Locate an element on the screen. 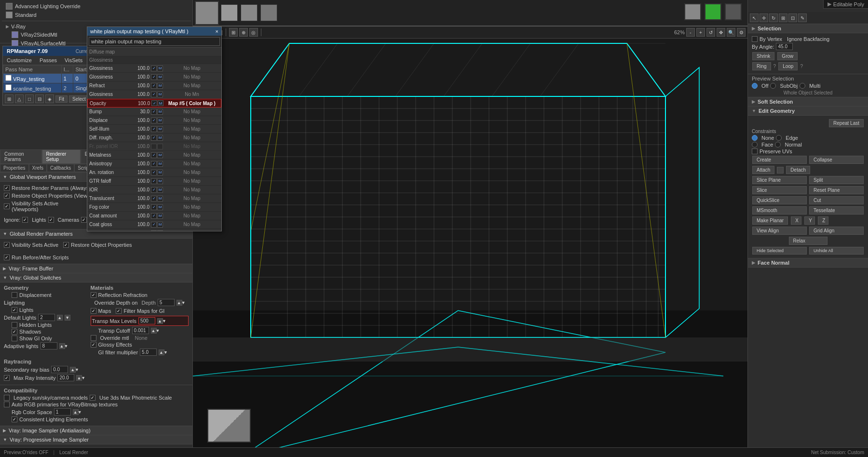 This screenshot has height=457, width=868. repeat-last-btn: Repeat Last is located at coordinates (846, 123).